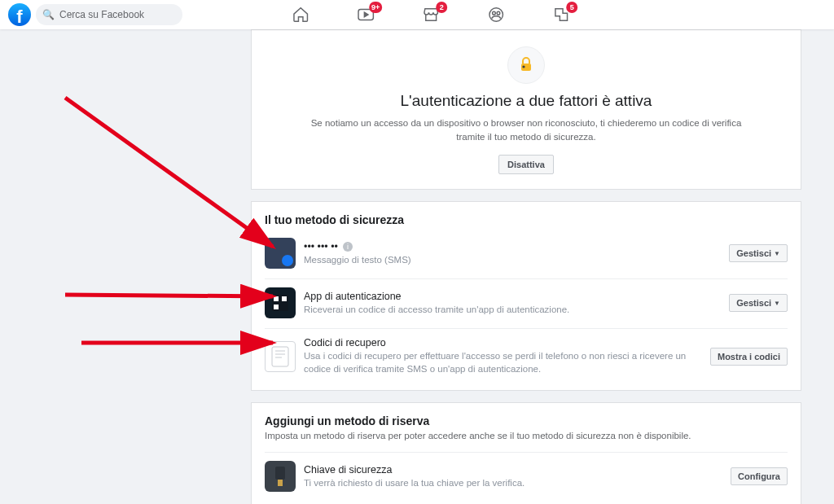  Describe the element at coordinates (280, 357) in the screenshot. I see `recovery-codes-icon` at that location.